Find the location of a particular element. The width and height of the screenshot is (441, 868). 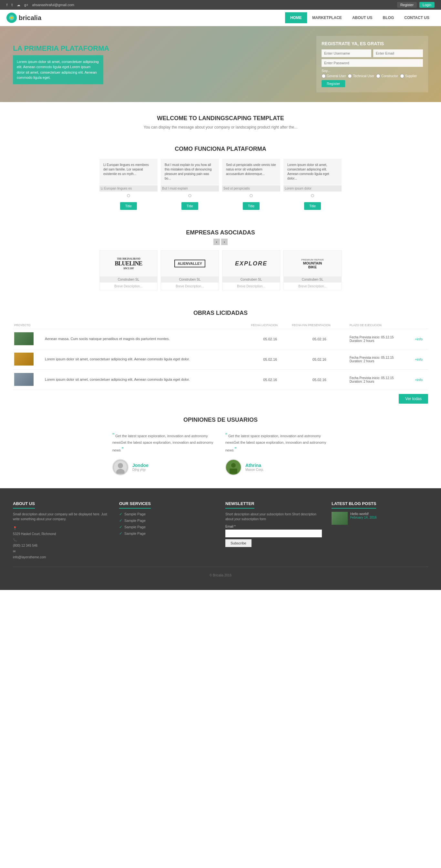

obras-table: PROYECTO FECHA LICITACION FECHA FIN PRES… is located at coordinates (220, 356).